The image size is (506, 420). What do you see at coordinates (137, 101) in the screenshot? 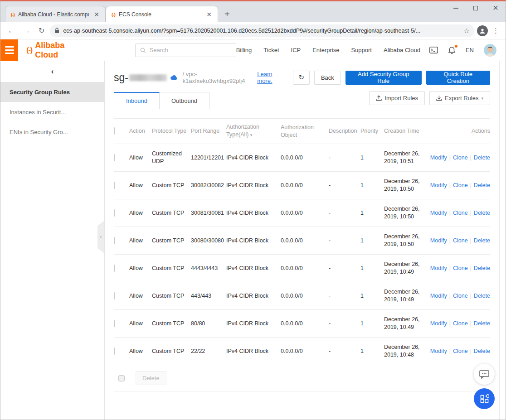
I see `tab-inbound: Inbound` at bounding box center [137, 101].